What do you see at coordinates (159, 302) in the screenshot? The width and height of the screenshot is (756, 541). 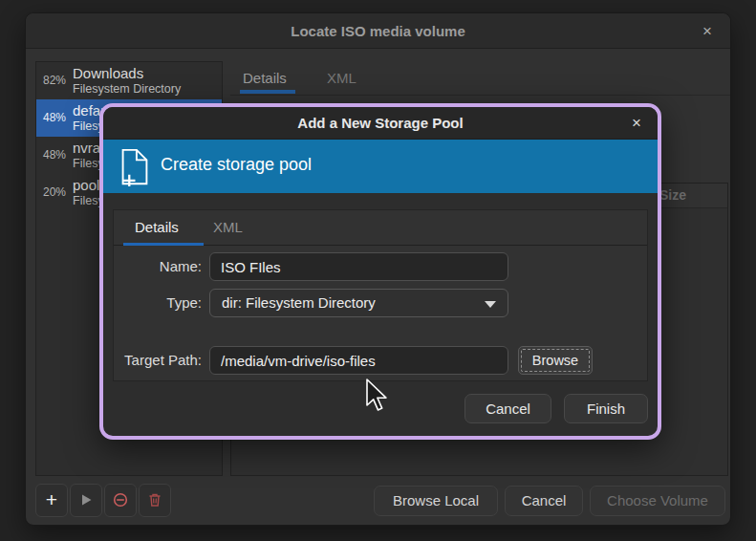 I see `type-label: Type:` at bounding box center [159, 302].